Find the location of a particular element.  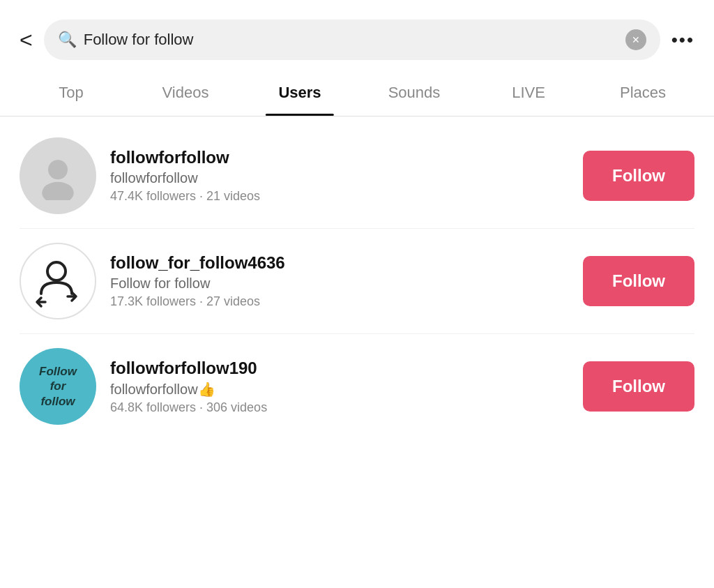

user-stats: 17.3K followers · 27 videos is located at coordinates (340, 301).